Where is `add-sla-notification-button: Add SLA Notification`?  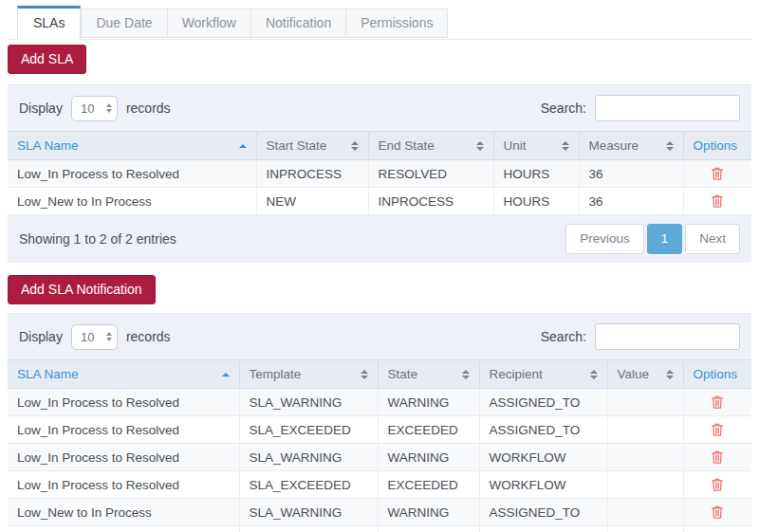 add-sla-notification-button: Add SLA Notification is located at coordinates (82, 290).